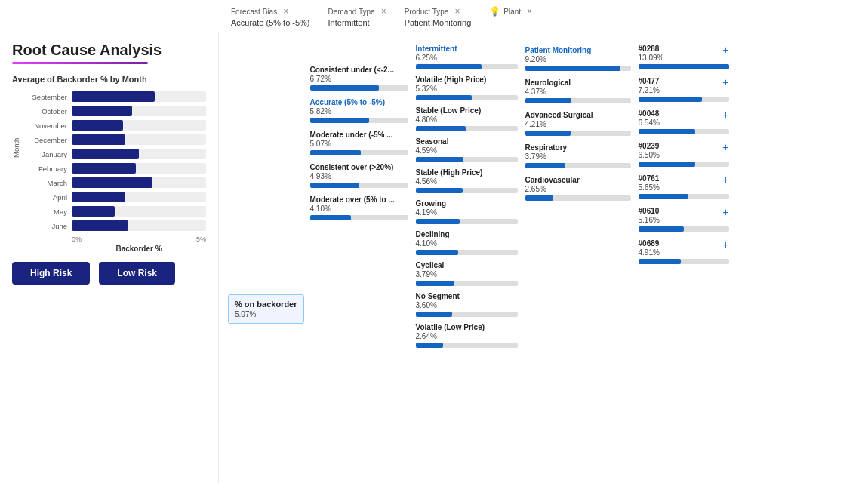  I want to click on node-pct: 3.79%, so click(578, 157).